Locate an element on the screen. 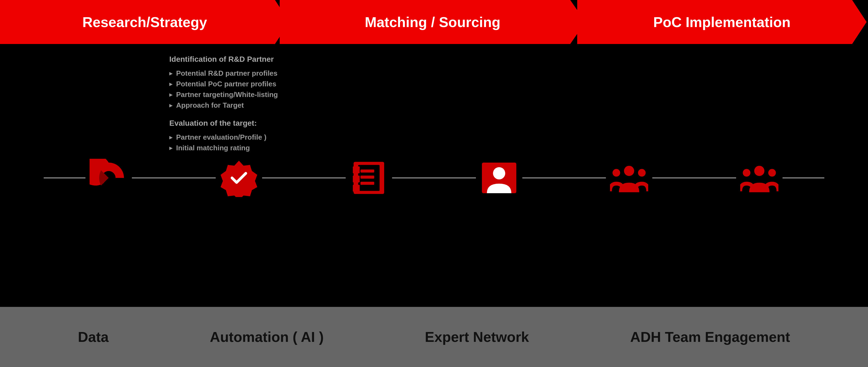 This screenshot has height=367, width=868. bullet-2: Potential PoC partner profiles is located at coordinates (292, 84).